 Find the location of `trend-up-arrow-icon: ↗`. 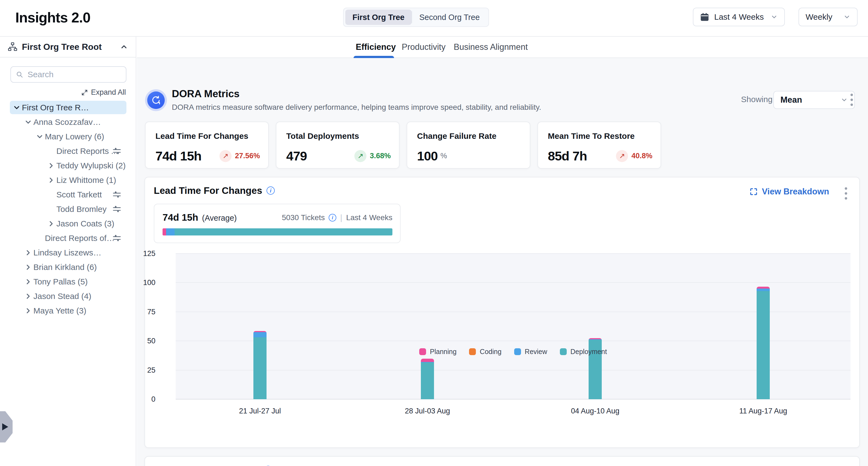

trend-up-arrow-icon: ↗ is located at coordinates (361, 156).